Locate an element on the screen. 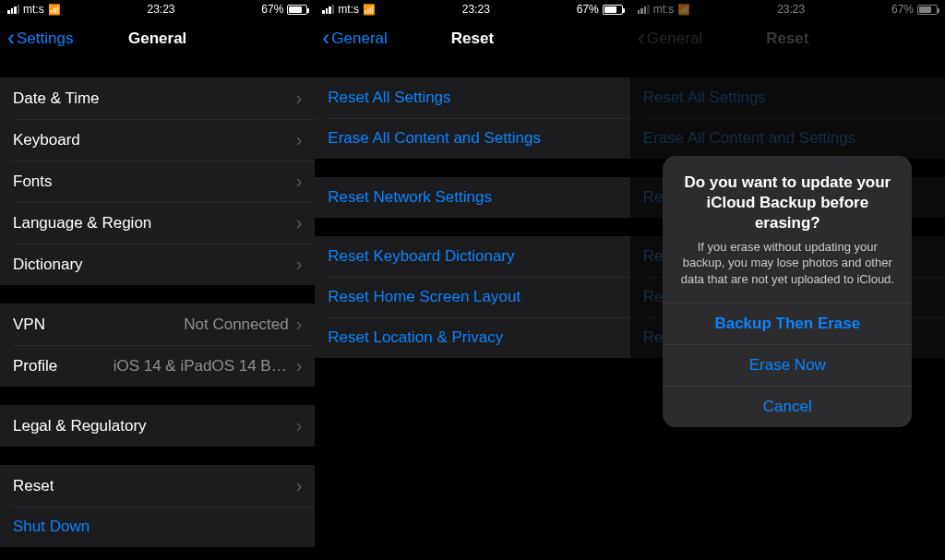  dialog-title: Do you want to update your iCloud Backup… is located at coordinates (787, 203).